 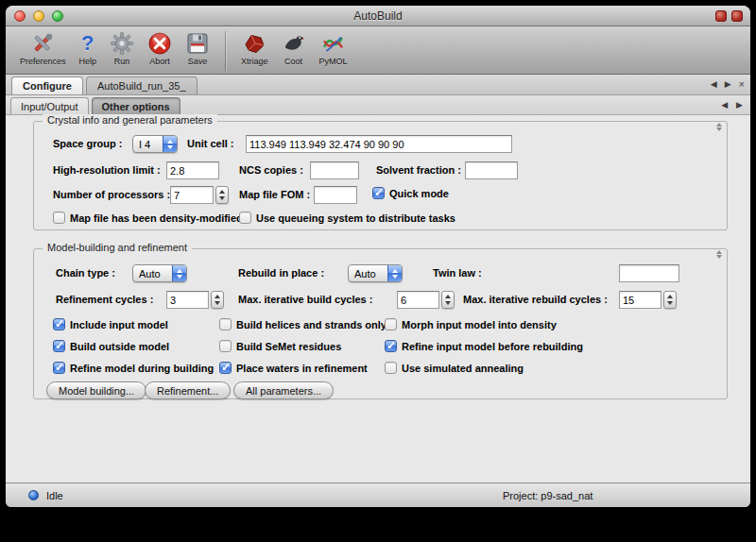 What do you see at coordinates (107, 170) in the screenshot?
I see `high-res-label: High-resolution limit :` at bounding box center [107, 170].